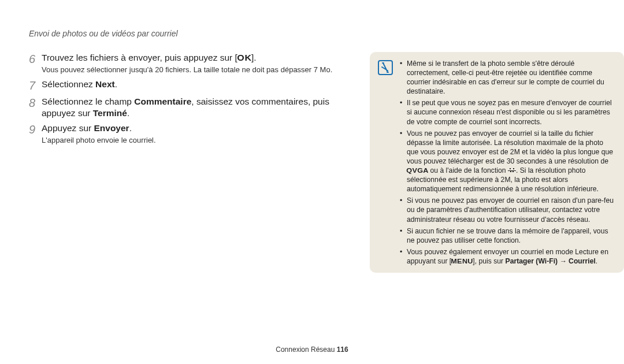 This screenshot has width=624, height=364. Describe the element at coordinates (187, 64) in the screenshot. I see `step-body: Trouvez les fichiers à envoyer, puis app…` at that location.